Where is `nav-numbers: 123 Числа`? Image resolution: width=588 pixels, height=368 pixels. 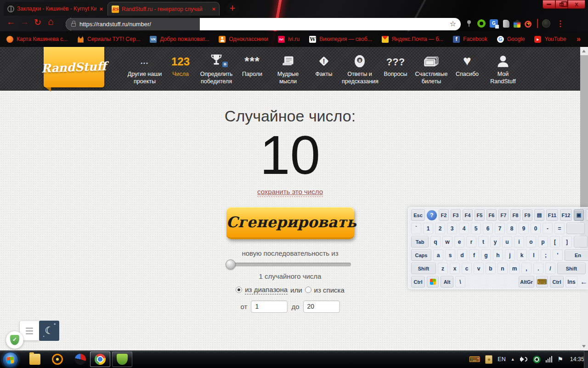
nav-numbers: 123 Числа is located at coordinates (181, 68).